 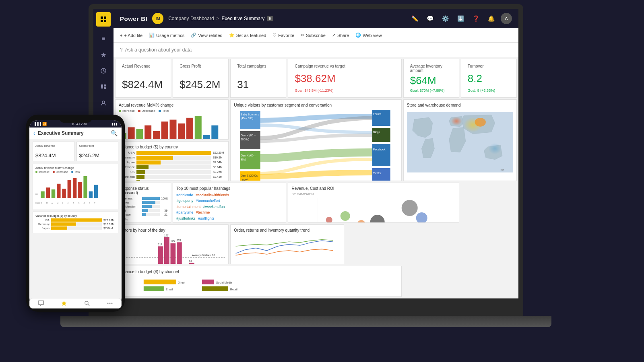 What do you see at coordinates (109, 220) in the screenshot?
I see `mobile-bar-val: $22.23M` at bounding box center [109, 220].